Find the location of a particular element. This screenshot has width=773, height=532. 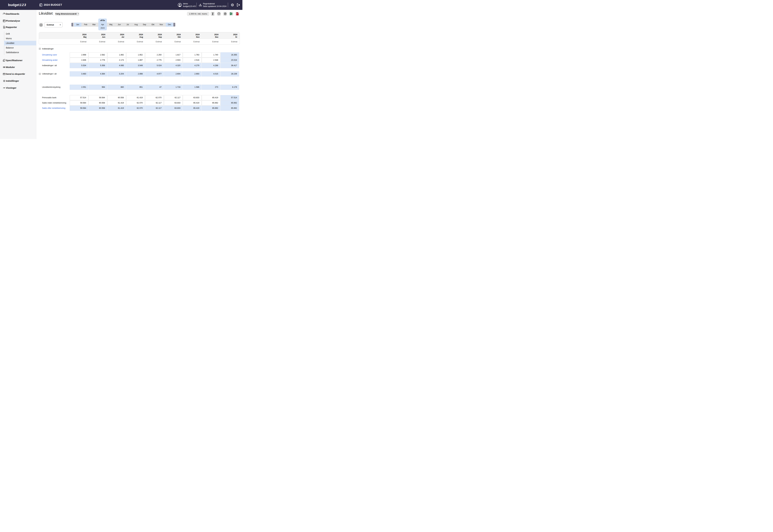

month-apr: Apr is located at coordinates (103, 25).